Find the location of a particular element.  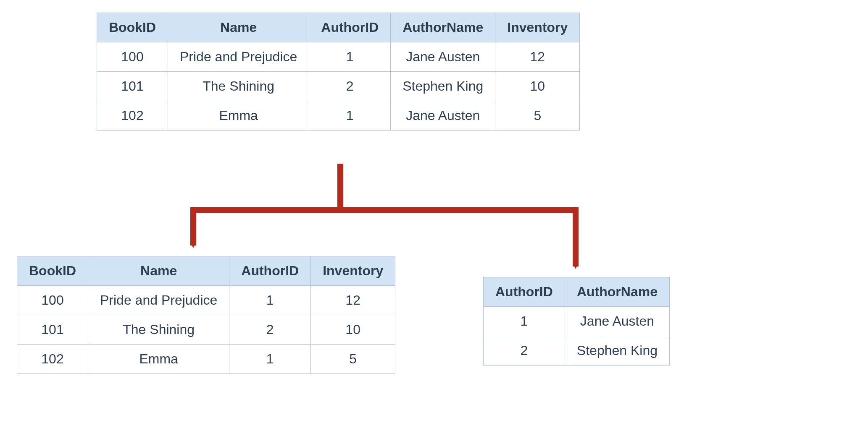

table-row: 102 Emma 1 5 is located at coordinates (206, 359).